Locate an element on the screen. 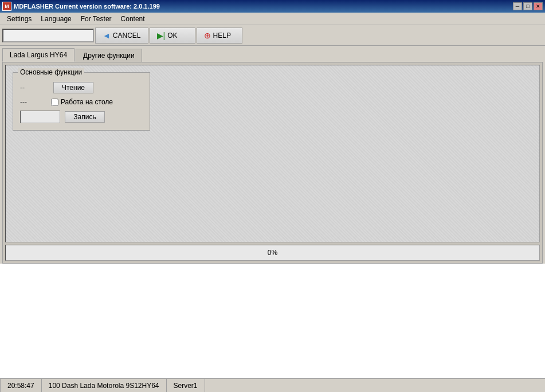 The image size is (545, 392). menu-settings: Settings is located at coordinates (19, 19).